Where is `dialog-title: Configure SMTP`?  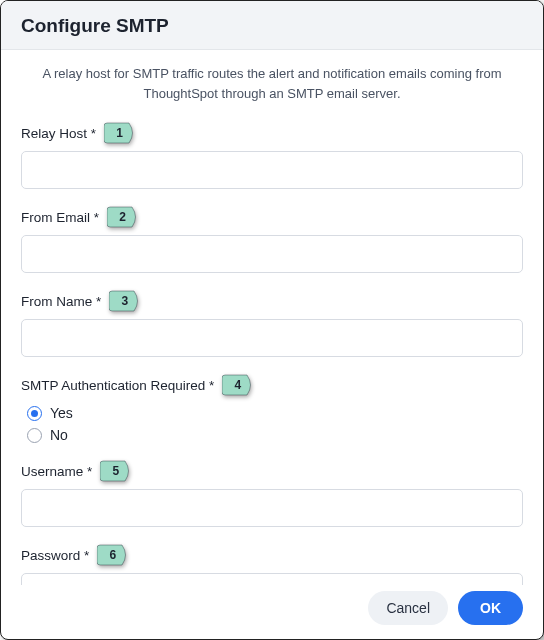
dialog-title: Configure SMTP is located at coordinates (272, 26).